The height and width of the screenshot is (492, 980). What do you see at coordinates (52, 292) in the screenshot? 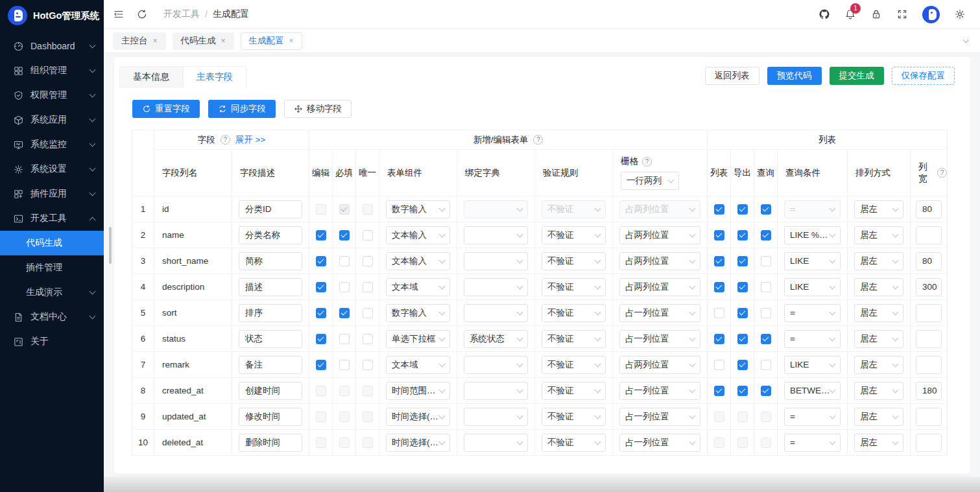
I see `sidebar-item-gen-demo: 生成演示` at bounding box center [52, 292].